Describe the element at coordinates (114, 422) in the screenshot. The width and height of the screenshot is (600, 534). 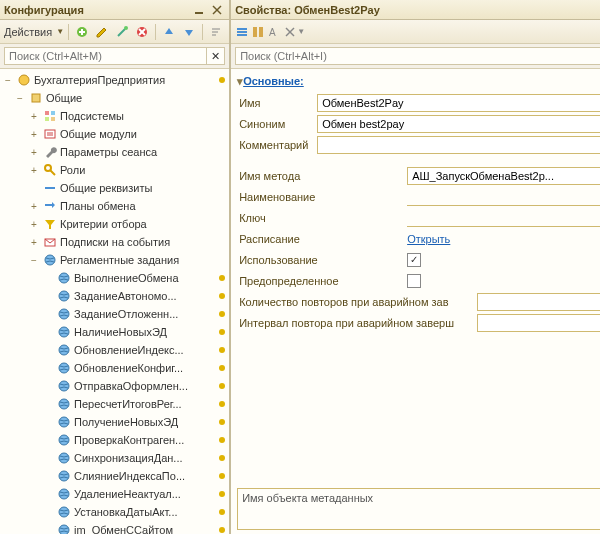
I see `tree-job-item: ПолучениеНовыхЭД` at that location.